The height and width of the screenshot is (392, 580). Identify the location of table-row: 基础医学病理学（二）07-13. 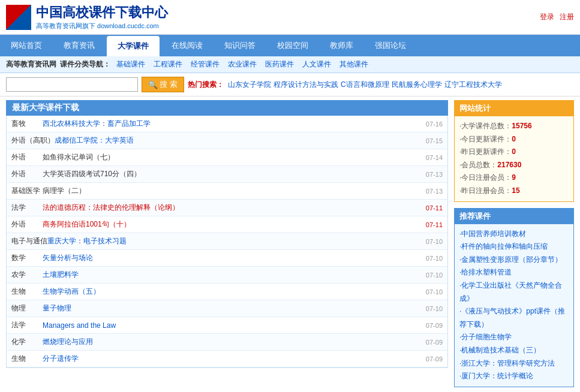
(227, 191).